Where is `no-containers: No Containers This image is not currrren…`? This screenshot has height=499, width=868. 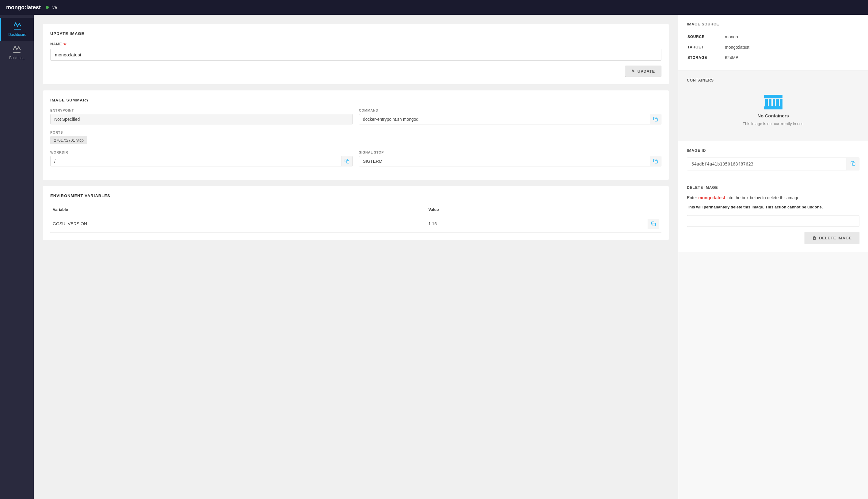
no-containers: No Containers This image is not currrren… is located at coordinates (773, 110).